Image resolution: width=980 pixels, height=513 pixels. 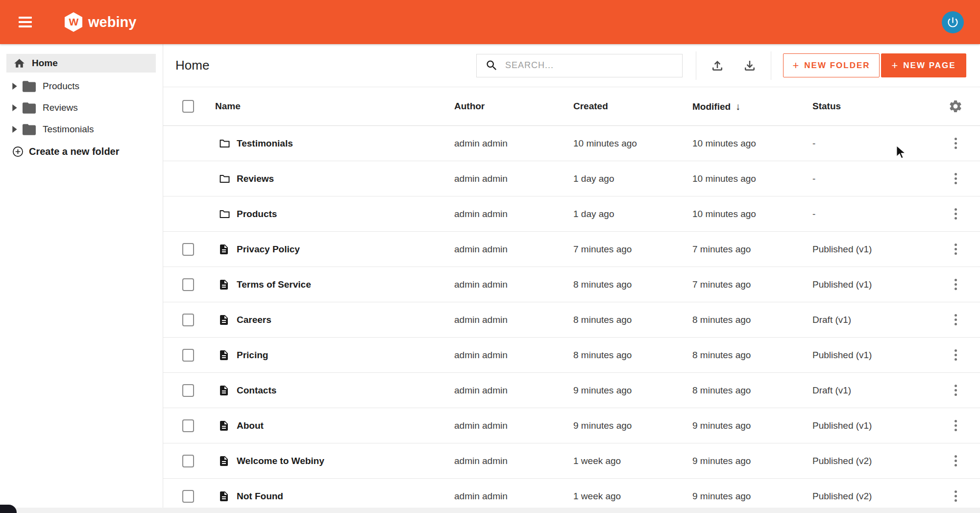 What do you see at coordinates (345, 496) in the screenshot?
I see `row-name: Not Found` at bounding box center [345, 496].